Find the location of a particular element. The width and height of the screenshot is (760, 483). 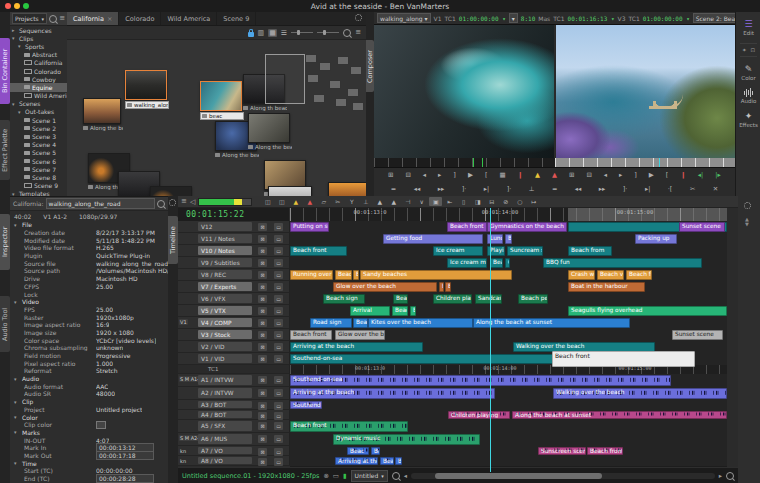

menu-icon: ≡ is located at coordinates (62, 18).